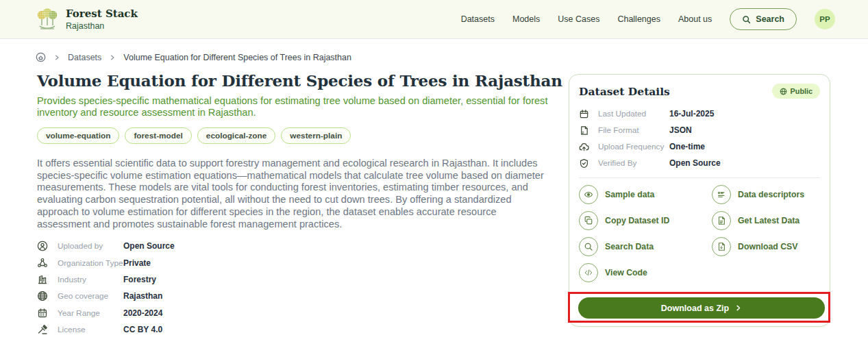 The image size is (868, 346). I want to click on public-badge-label: Public, so click(802, 91).